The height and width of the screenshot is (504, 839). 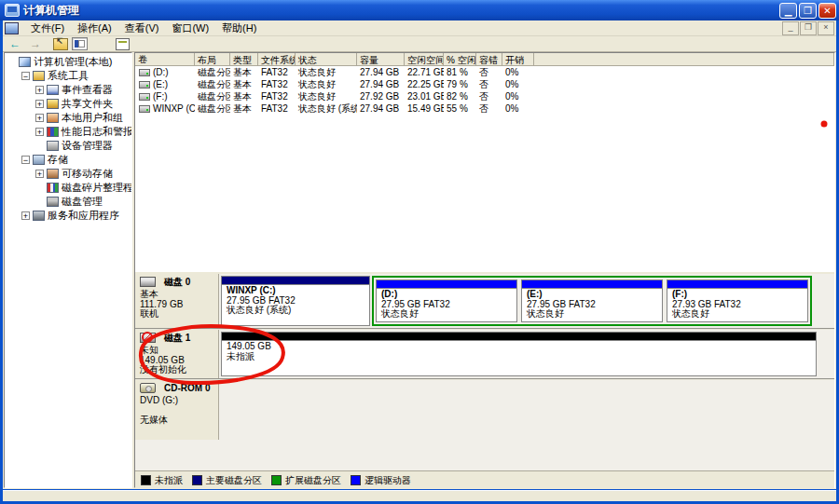 What do you see at coordinates (447, 301) in the screenshot?
I see `partition-(D:): (D:)27.95 GB FAT32状态良好` at bounding box center [447, 301].